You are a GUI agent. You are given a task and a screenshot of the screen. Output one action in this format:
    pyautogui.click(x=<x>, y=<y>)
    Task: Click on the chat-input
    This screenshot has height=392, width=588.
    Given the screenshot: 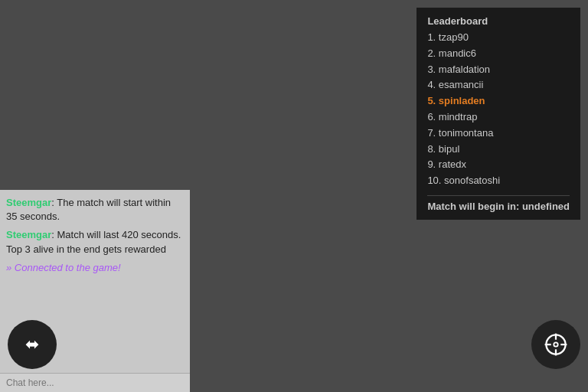 What is the action you would take?
    pyautogui.click(x=95, y=383)
    